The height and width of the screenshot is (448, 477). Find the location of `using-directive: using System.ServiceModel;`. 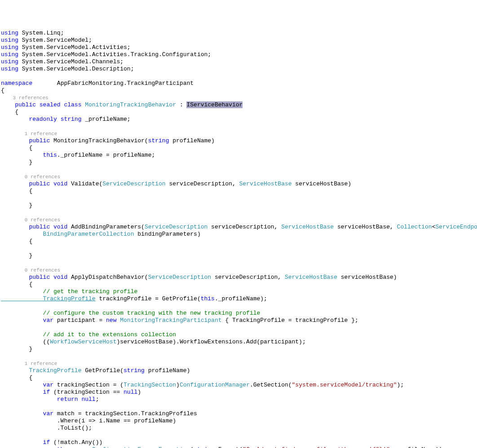

using-directive: using System.ServiceModel; is located at coordinates (47, 40).